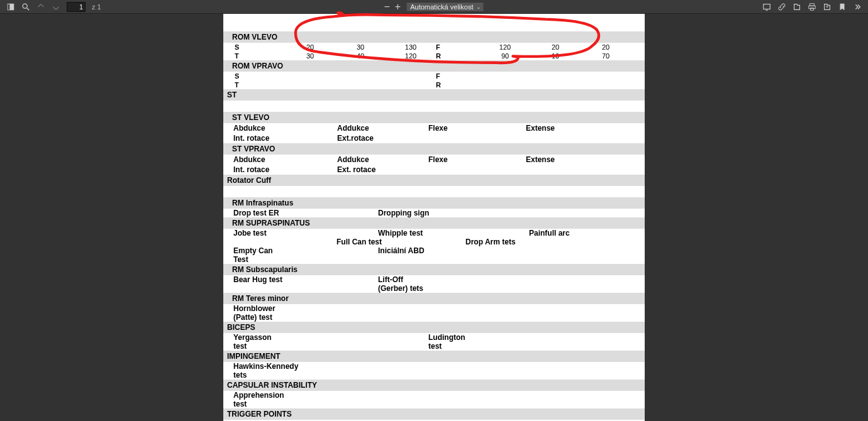 The width and height of the screenshot is (868, 421). I want to click on sidebar-toggle-icon, so click(11, 7).